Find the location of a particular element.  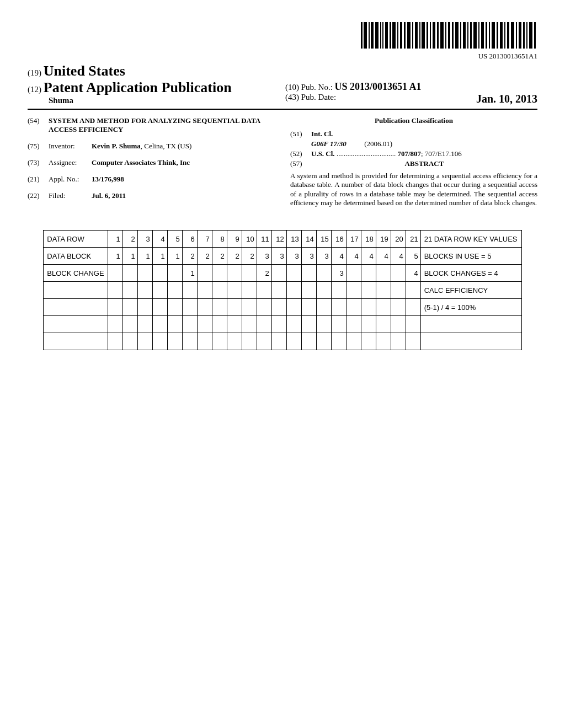

row-label is located at coordinates (76, 308).